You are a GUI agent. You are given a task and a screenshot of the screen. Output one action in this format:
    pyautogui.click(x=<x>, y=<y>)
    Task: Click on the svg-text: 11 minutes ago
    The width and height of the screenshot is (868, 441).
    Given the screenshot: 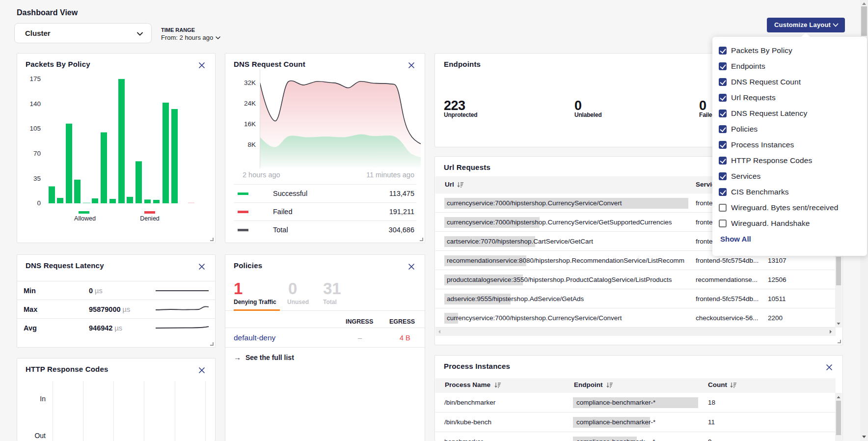 What is the action you would take?
    pyautogui.click(x=390, y=175)
    